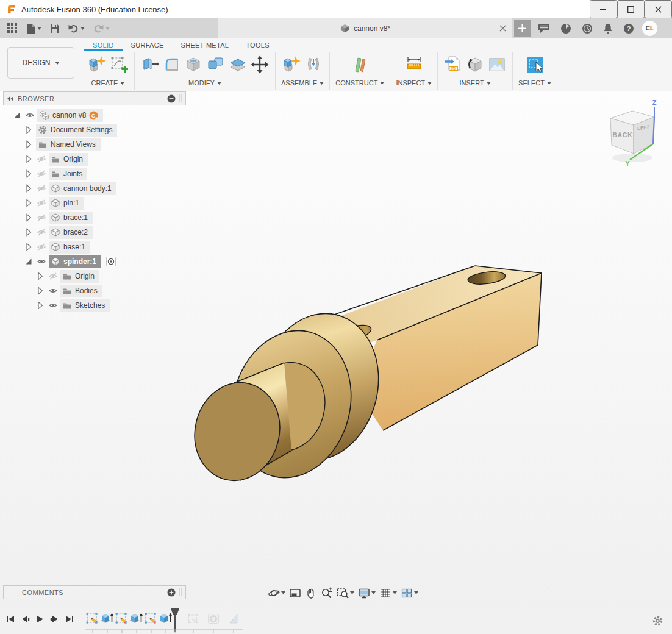 The image size is (672, 634). Describe the element at coordinates (83, 189) in the screenshot. I see `tree-item: cannon body:1` at that location.